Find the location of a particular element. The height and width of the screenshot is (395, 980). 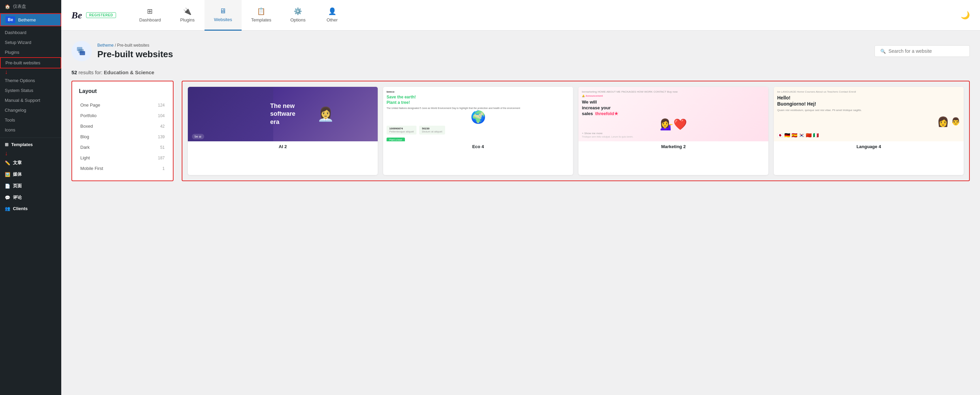

sidebar-group-pages: 📄 页面 is located at coordinates (30, 186).